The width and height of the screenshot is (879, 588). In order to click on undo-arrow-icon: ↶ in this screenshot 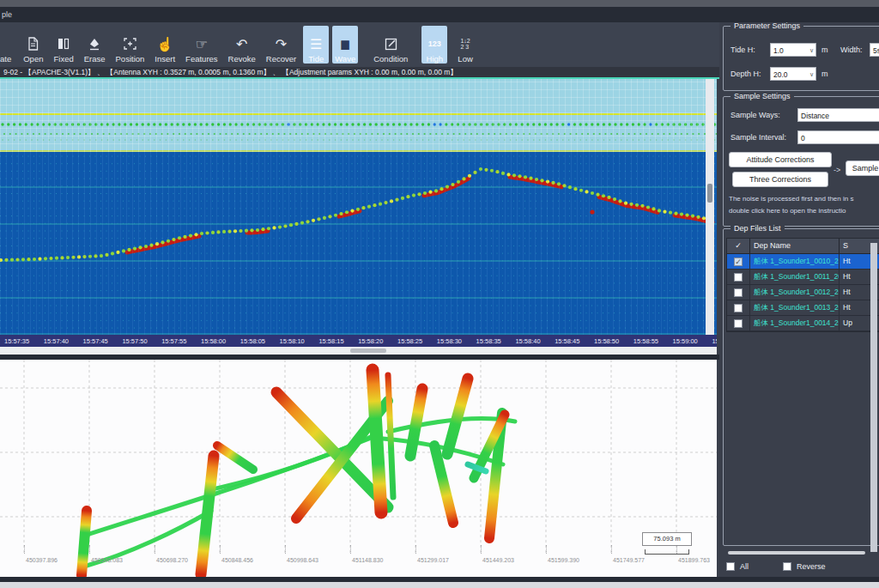, I will do `click(242, 44)`.